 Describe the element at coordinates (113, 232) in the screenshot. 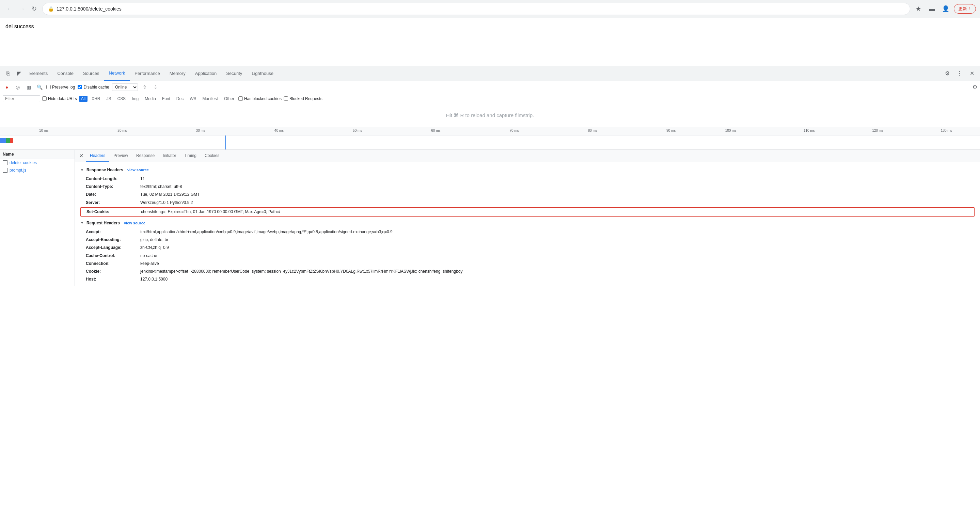

I see `header-name-accept: Accept:` at that location.